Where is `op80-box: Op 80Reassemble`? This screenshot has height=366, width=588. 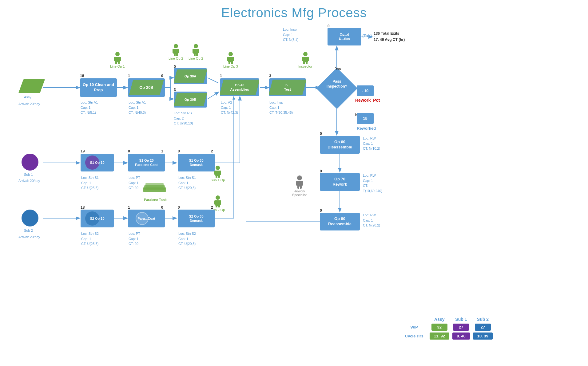
op80-box: Op 80Reassemble is located at coordinates (340, 222).